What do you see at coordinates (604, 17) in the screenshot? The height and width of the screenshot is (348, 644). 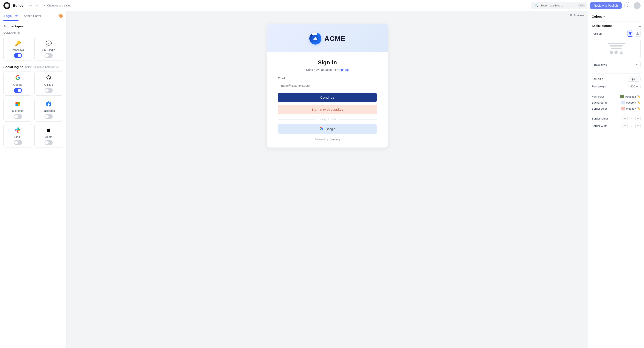 I see `colors-chevron-icon: ▾` at bounding box center [604, 17].